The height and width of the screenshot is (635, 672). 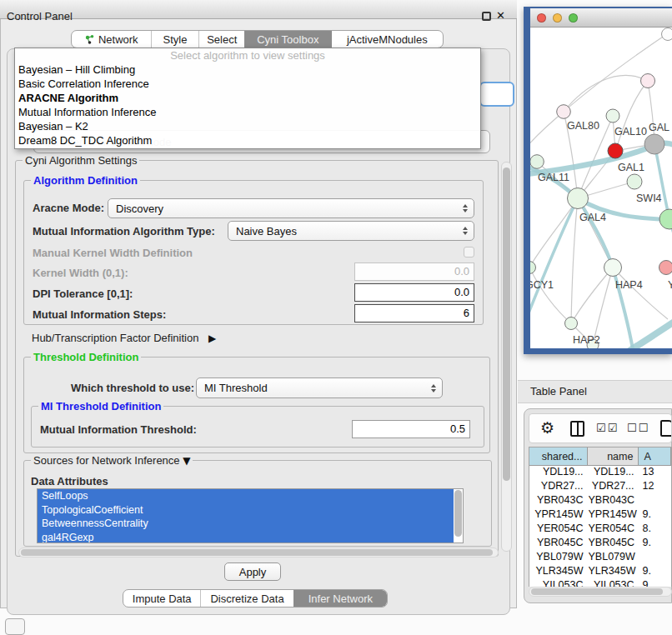 What do you see at coordinates (547, 428) in the screenshot?
I see `gear-icon: ⚙` at bounding box center [547, 428].